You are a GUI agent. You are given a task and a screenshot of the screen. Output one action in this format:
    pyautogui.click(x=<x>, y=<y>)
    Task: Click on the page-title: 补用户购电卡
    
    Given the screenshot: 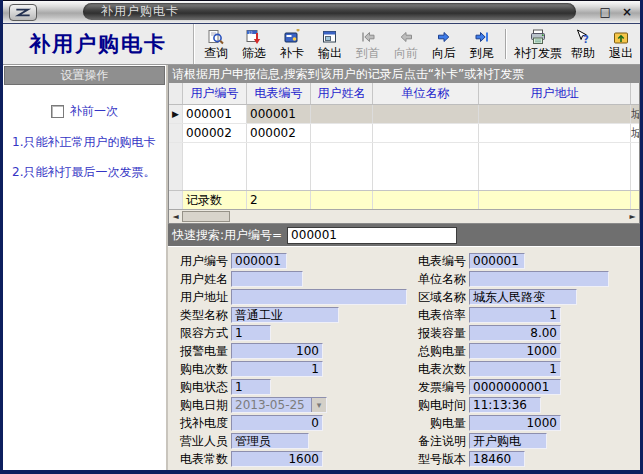 What is the action you would take?
    pyautogui.click(x=98, y=44)
    